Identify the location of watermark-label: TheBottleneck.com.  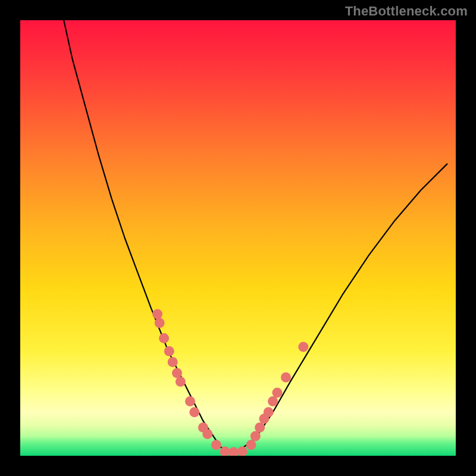
(406, 11).